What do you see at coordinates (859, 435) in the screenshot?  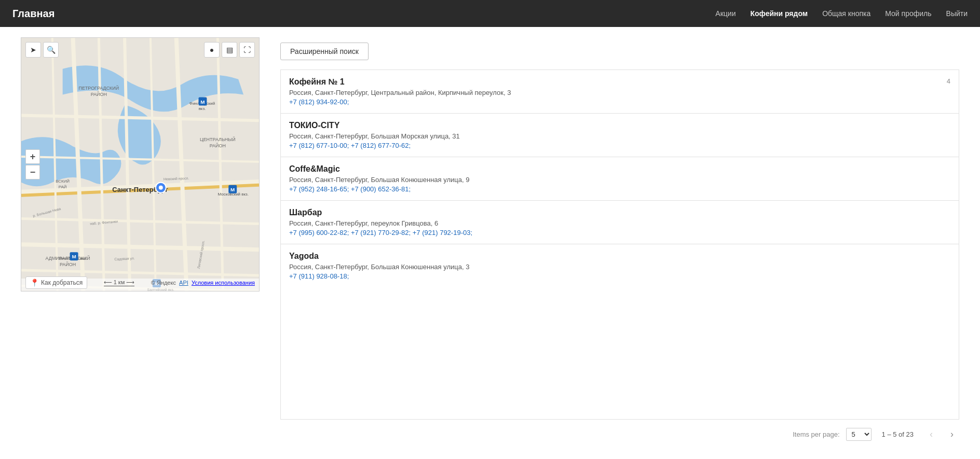 I see `items-per-page-wrapper: 5 10 25` at bounding box center [859, 435].